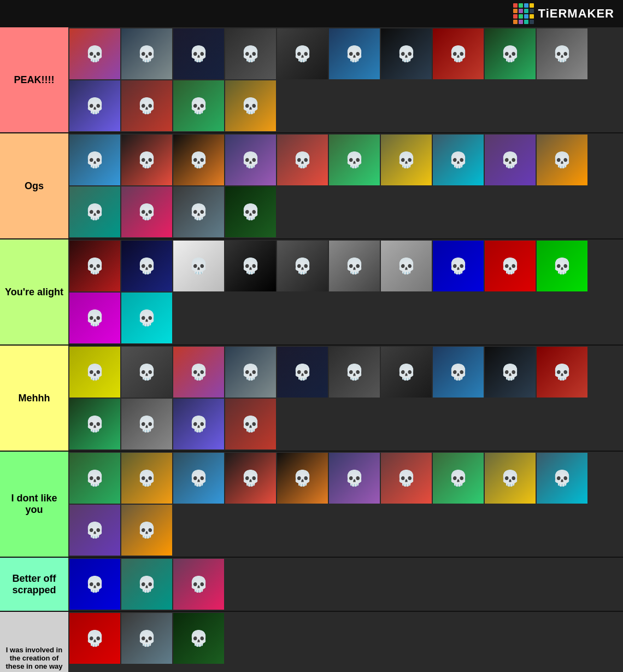 This screenshot has height=672, width=623. Describe the element at coordinates (345, 504) in the screenshot. I see `tier-items-idont: 💀 💀 💀 💀 💀 💀 💀 💀 💀 💀 💀 💀` at that location.